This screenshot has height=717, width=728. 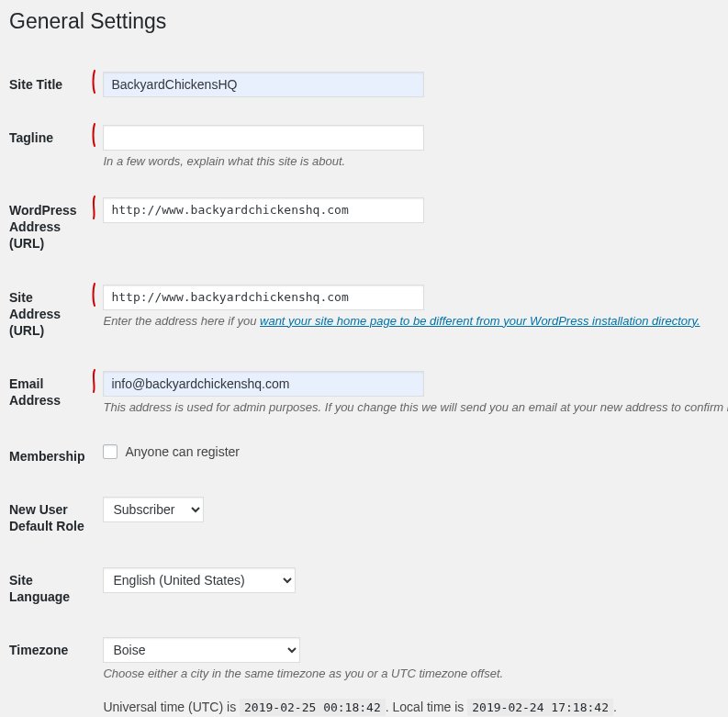 What do you see at coordinates (51, 588) in the screenshot?
I see `site-language-label: Site Language` at bounding box center [51, 588].